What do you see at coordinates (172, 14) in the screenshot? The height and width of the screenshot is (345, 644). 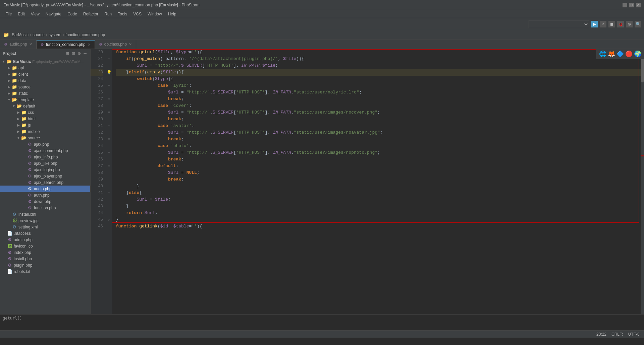 I see `menu-help: Help` at bounding box center [172, 14].